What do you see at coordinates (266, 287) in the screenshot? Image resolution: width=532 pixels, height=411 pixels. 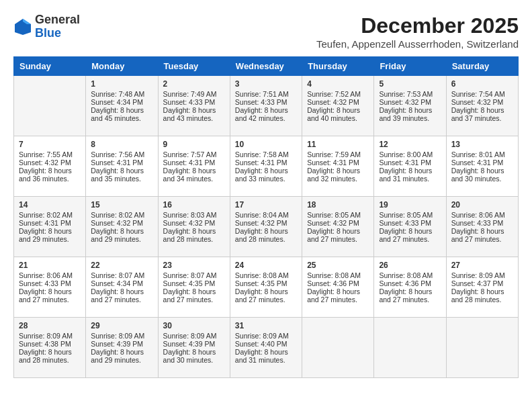 I see `calendar-week-4: 21Sunrise: 8:06 AMSunset: 4:33 PMDayligh…` at bounding box center [266, 287].